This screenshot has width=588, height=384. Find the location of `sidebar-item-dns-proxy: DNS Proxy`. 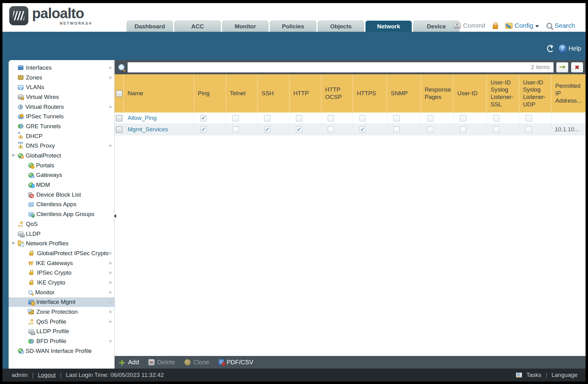

sidebar-item-dns-proxy: DNS Proxy is located at coordinates (62, 146).